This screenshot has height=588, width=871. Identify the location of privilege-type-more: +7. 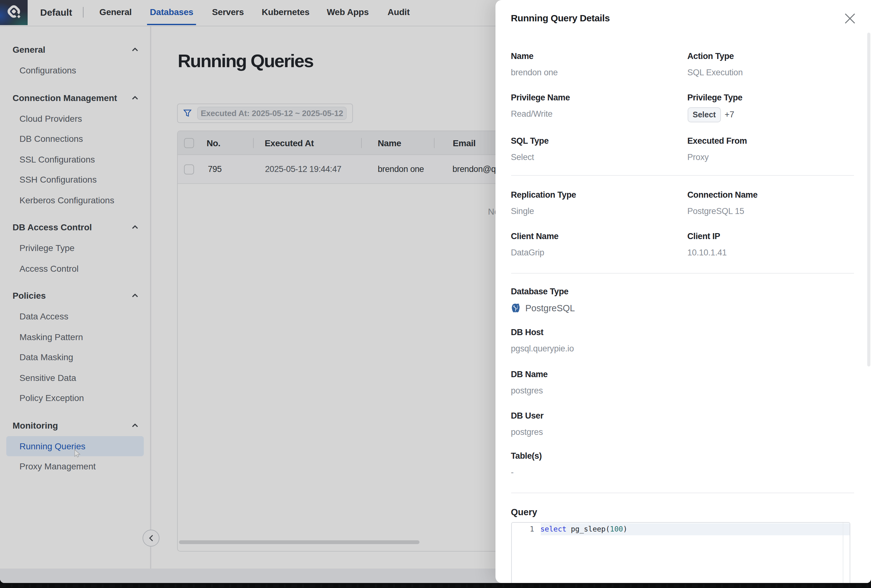
(730, 115).